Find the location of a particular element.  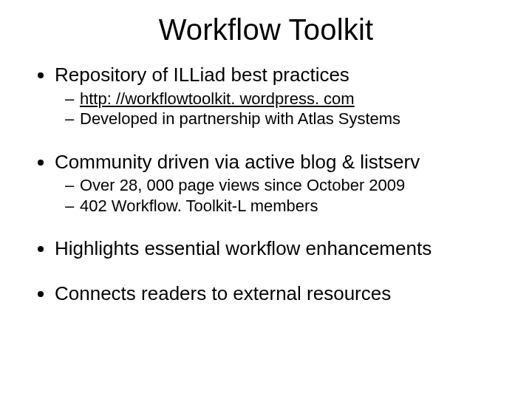

sub-bullet-list: Over 28, 000 page views since October 20… is located at coordinates (277, 195).